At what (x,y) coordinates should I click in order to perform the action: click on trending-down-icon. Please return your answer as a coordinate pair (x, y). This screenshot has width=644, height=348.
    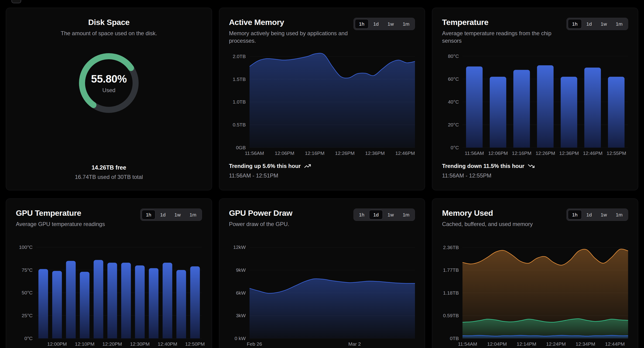
    Looking at the image, I should click on (531, 166).